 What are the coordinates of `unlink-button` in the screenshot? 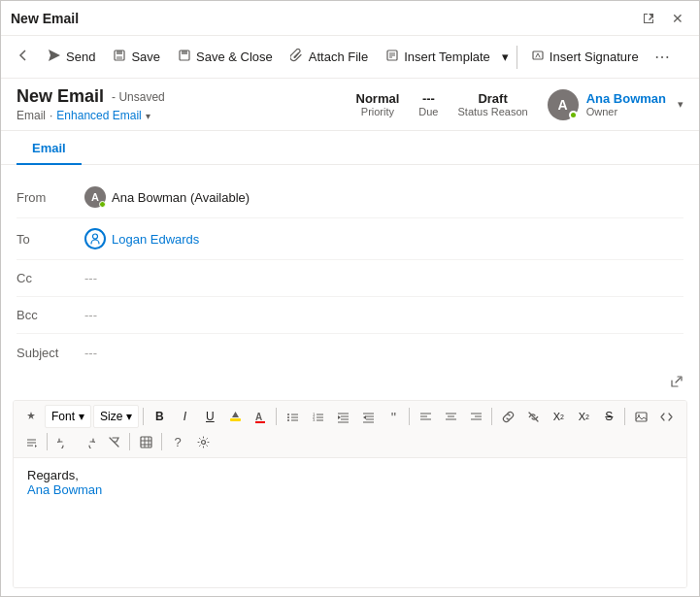 It's located at (533, 416).